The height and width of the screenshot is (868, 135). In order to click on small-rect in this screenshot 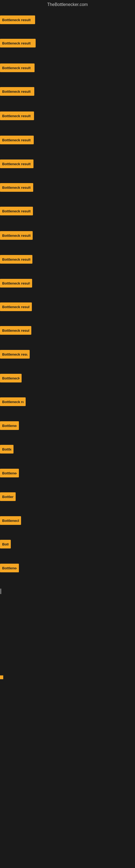, I will do `click(2, 677)`.